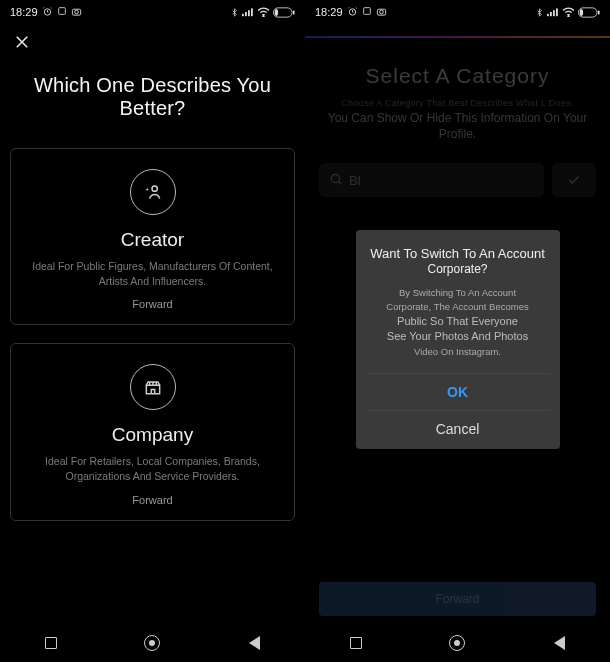 The width and height of the screenshot is (610, 662). Describe the element at coordinates (152, 236) in the screenshot. I see `creator-card: Creator Ideal For Public Figures, Manufa…` at that location.